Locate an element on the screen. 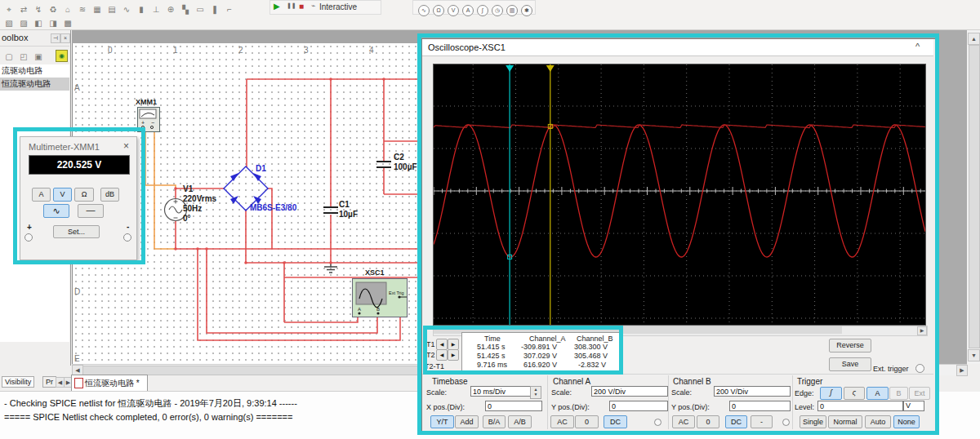 This screenshot has height=439, width=980. trigger-source-ext-button: Ext is located at coordinates (920, 393).